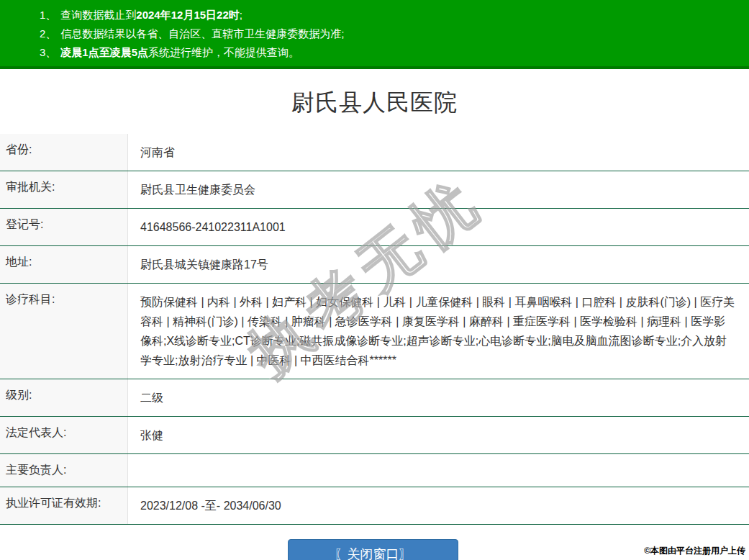  Describe the element at coordinates (374, 506) in the screenshot. I see `table-row-license-validity: 执业许可证有效期: 2023/12/08 -至- 2034/06/30` at that location.